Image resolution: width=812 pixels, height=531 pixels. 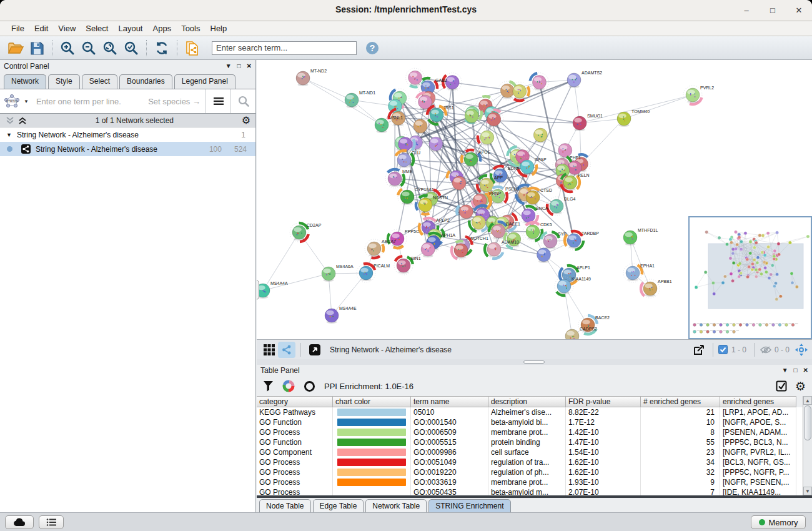 I want to click on expand-all-icon, so click(x=22, y=121).